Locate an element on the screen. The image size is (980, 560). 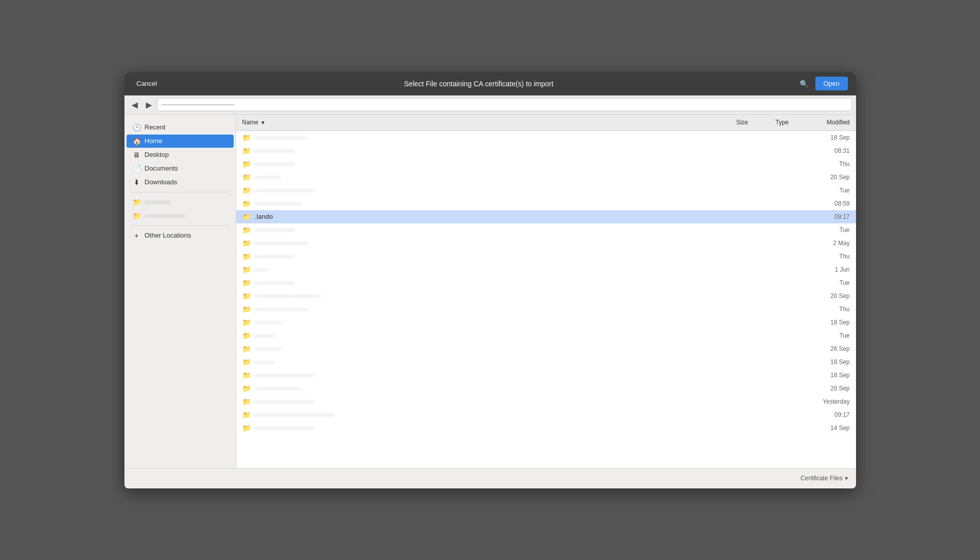
table-row: 📁———————20 Sep is located at coordinates (546, 388).